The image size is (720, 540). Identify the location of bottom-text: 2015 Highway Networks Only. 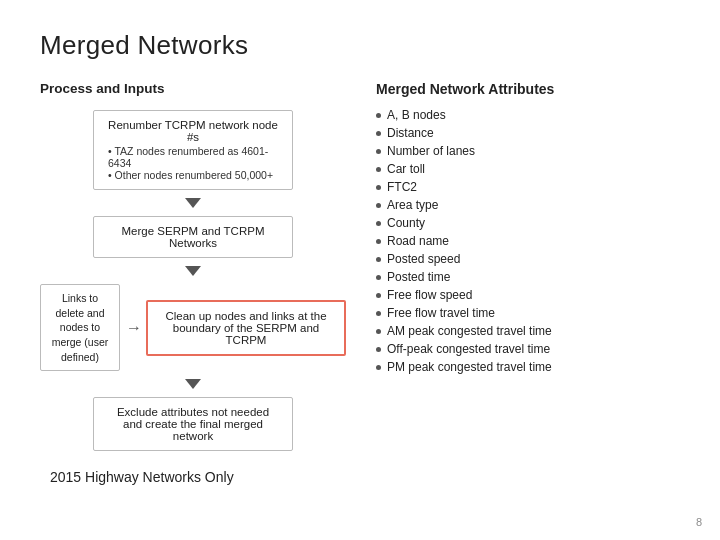
(198, 477).